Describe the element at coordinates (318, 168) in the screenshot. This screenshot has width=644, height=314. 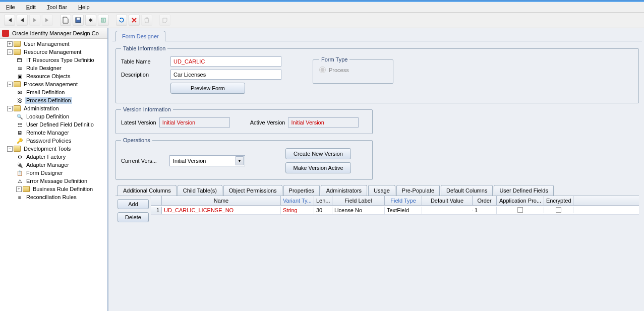
I see `make-version-active-button: Make Version Active` at that location.